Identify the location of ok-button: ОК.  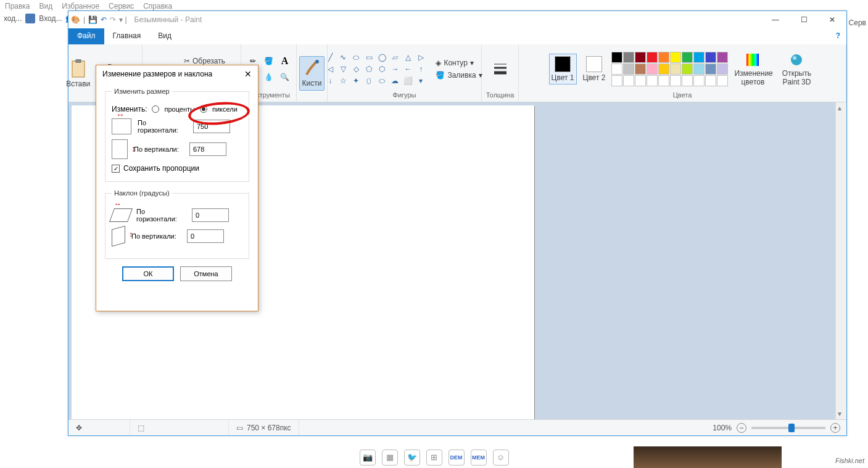
(148, 274).